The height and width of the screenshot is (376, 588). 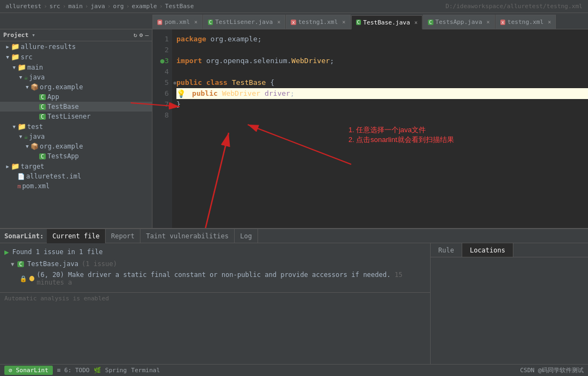 I want to click on tab-rule: Rule, so click(x=446, y=250).